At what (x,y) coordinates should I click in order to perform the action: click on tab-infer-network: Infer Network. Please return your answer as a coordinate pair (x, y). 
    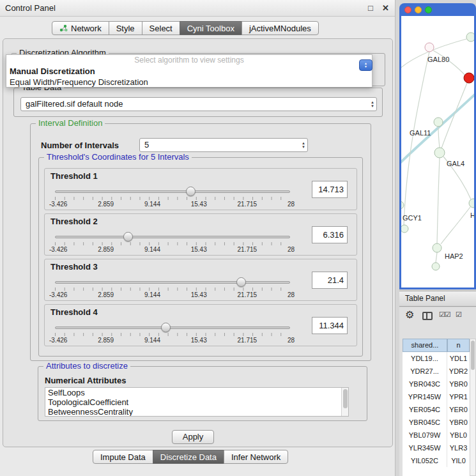
    Looking at the image, I should click on (256, 457).